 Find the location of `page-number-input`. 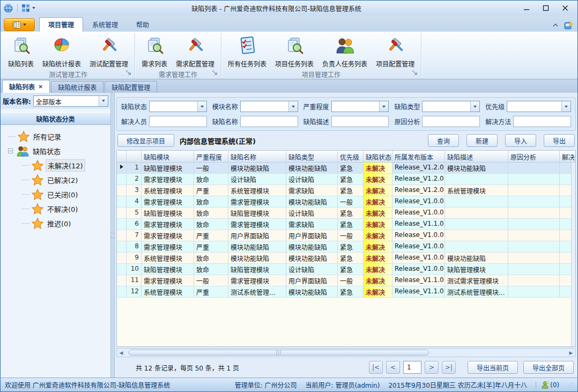

page-number-input is located at coordinates (412, 367).